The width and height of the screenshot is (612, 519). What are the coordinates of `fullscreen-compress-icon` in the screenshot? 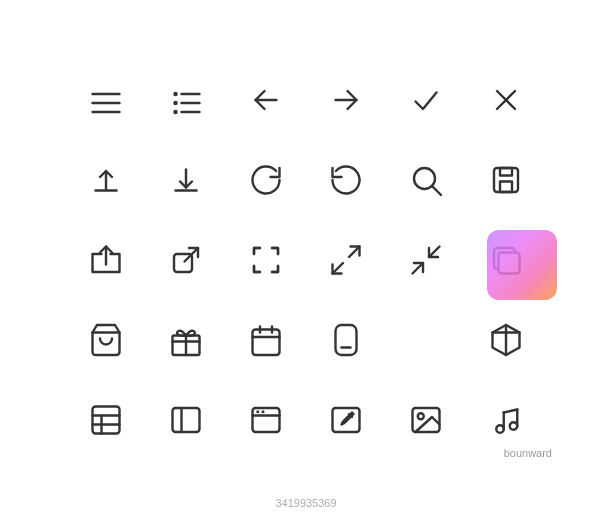 It's located at (426, 260).